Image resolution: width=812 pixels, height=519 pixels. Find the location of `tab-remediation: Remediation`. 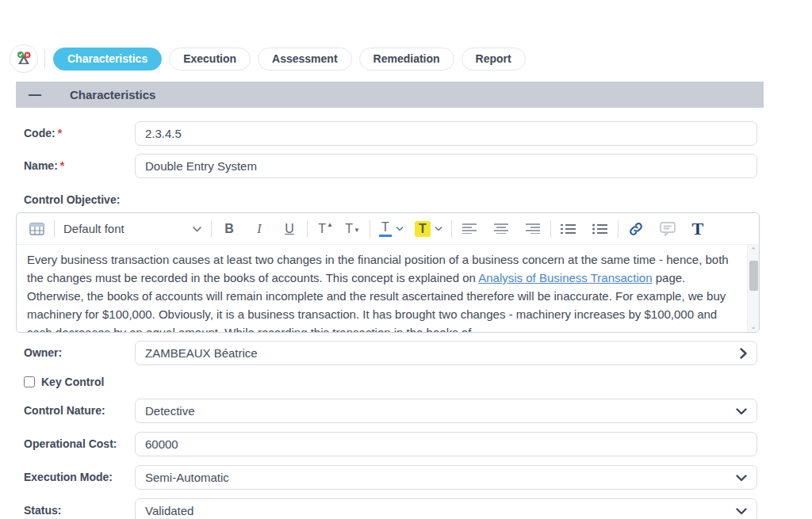

tab-remediation: Remediation is located at coordinates (407, 59).